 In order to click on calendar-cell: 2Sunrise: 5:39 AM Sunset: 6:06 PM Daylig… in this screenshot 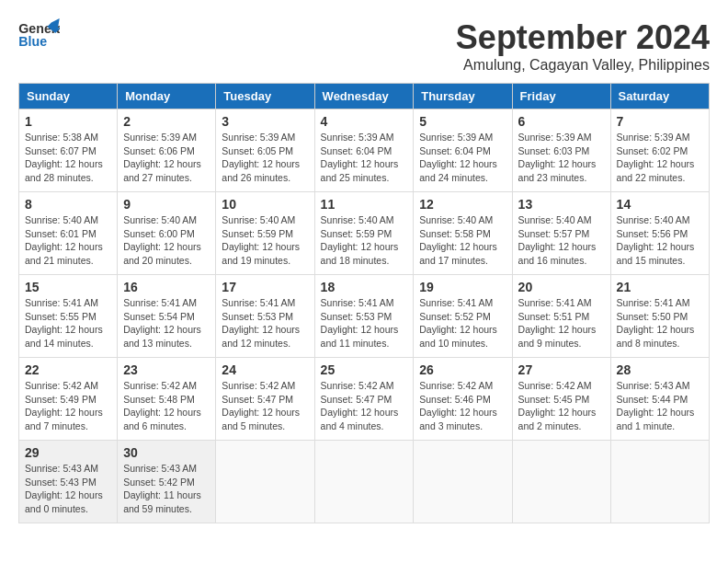, I will do `click(167, 151)`.